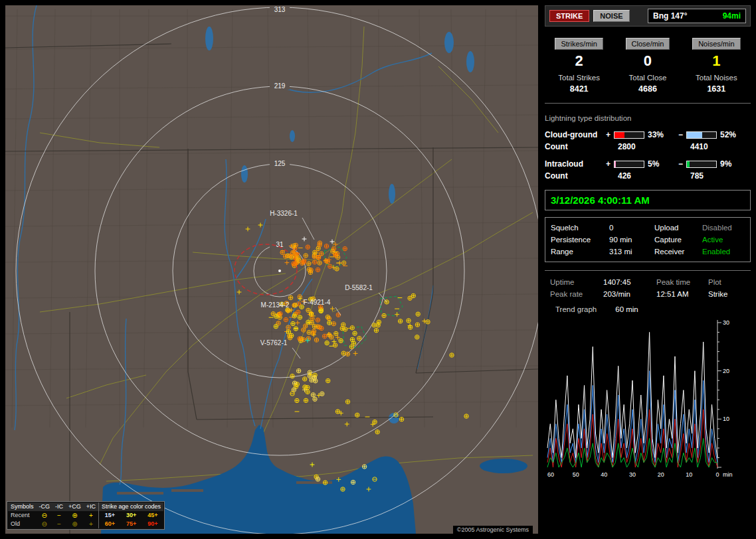 This screenshot has height=539, width=756. Describe the element at coordinates (59, 515) in the screenshot. I see `minus-icon: −` at that location.